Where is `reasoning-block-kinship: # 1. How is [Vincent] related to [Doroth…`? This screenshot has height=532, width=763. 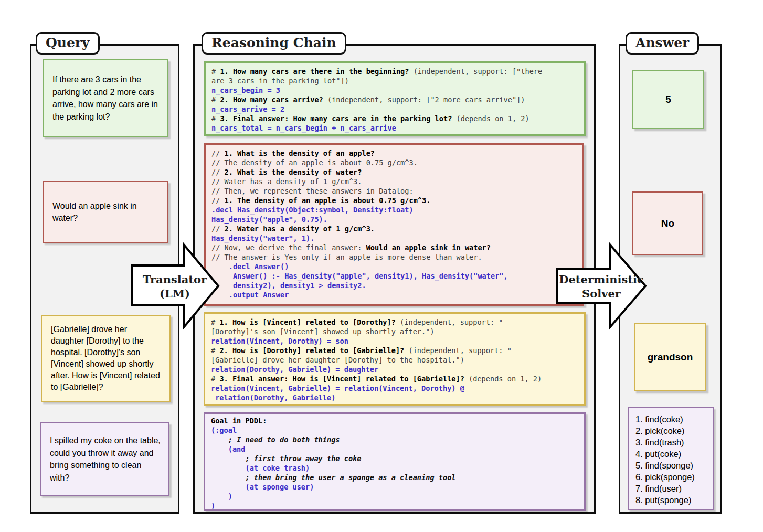
reasoning-block-kinship: # 1. How is [Vincent] related to [Doroth… is located at coordinates (395, 359).